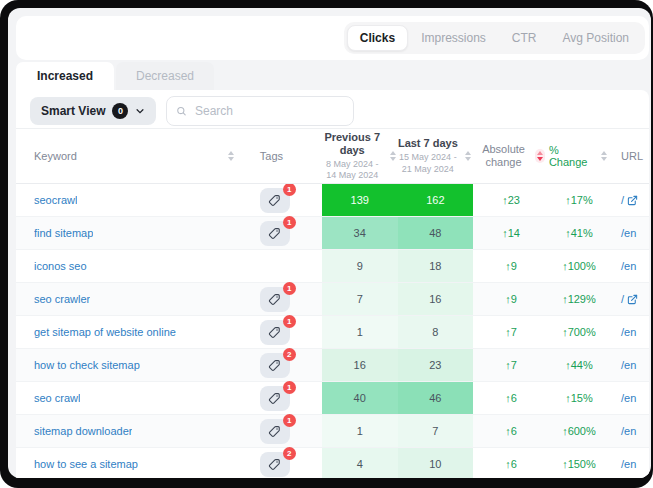  What do you see at coordinates (352, 170) in the screenshot?
I see `header-previous-dates: 8 May 2024 - 14 May 2024` at bounding box center [352, 170].